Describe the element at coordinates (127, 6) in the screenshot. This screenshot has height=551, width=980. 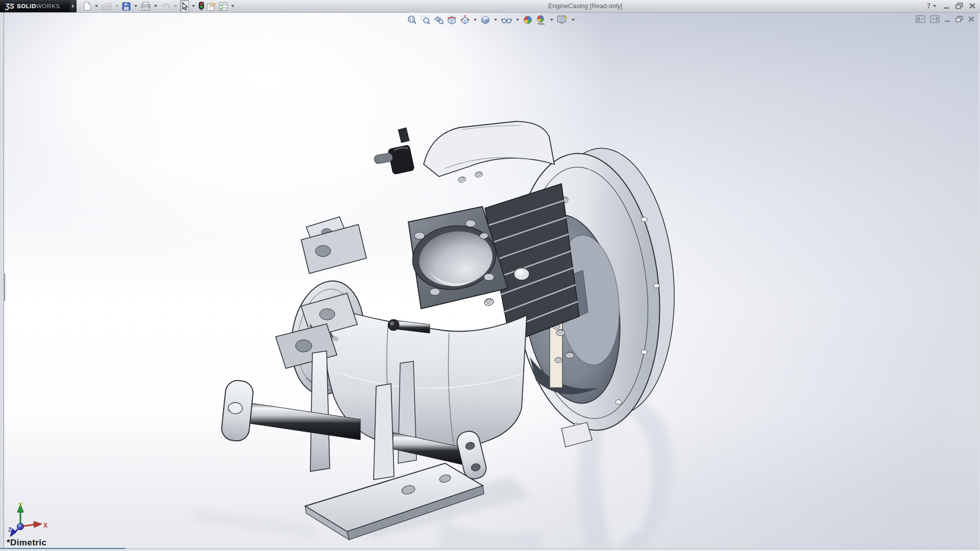
I see `save-button` at that location.